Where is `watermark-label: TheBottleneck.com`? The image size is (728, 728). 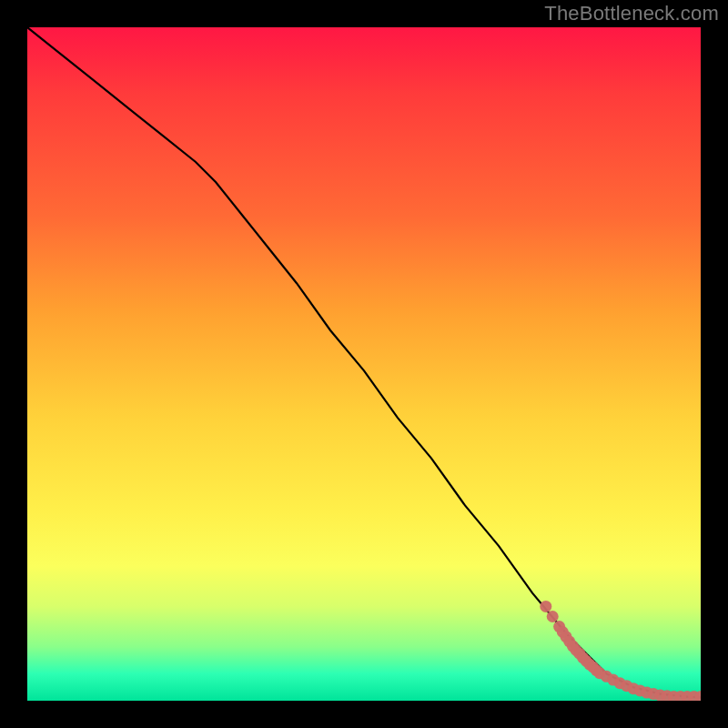
watermark-label: TheBottleneck.com is located at coordinates (632, 14).